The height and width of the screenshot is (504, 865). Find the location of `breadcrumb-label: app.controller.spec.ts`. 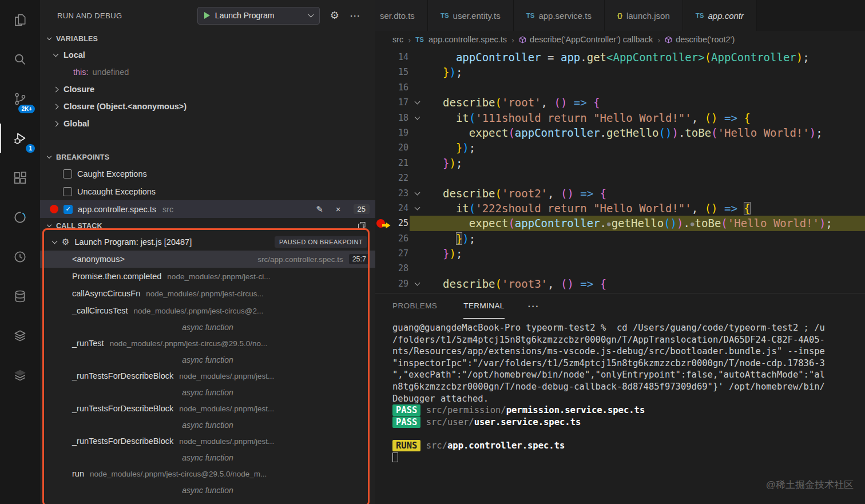

breadcrumb-label: app.controller.spec.ts is located at coordinates (468, 39).